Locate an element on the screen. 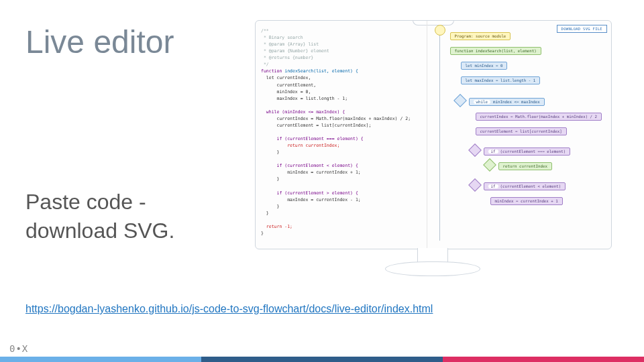  start-node-icon is located at coordinates (440, 30).